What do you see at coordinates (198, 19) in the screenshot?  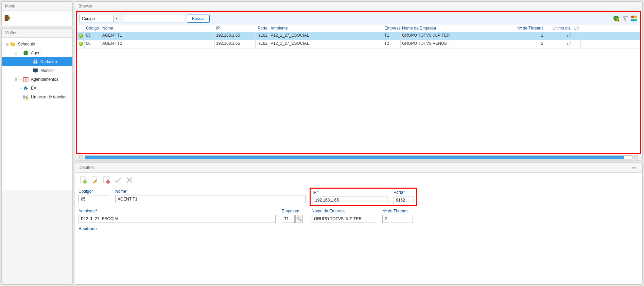 I see `search-button: Buscar` at bounding box center [198, 19].